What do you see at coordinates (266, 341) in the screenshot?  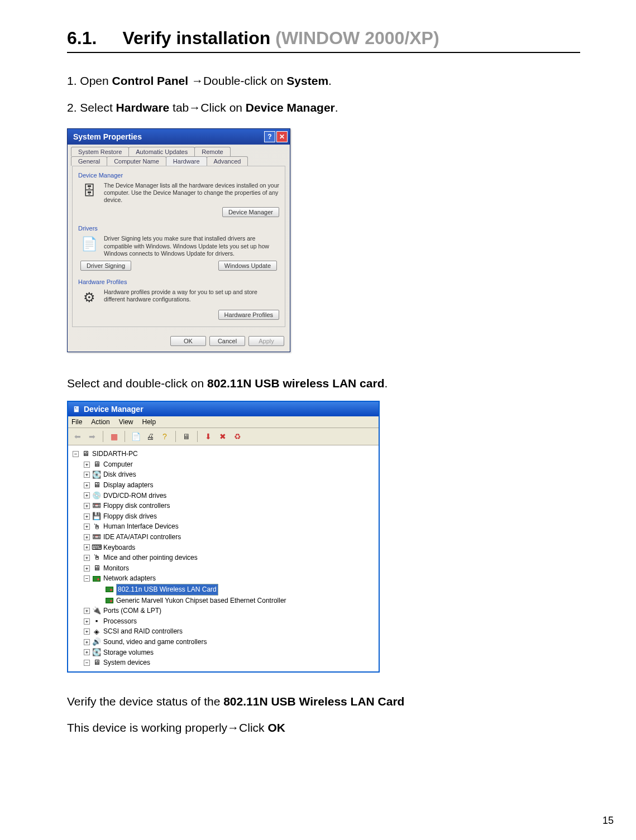 I see `apply-button: Apply` at bounding box center [266, 341].